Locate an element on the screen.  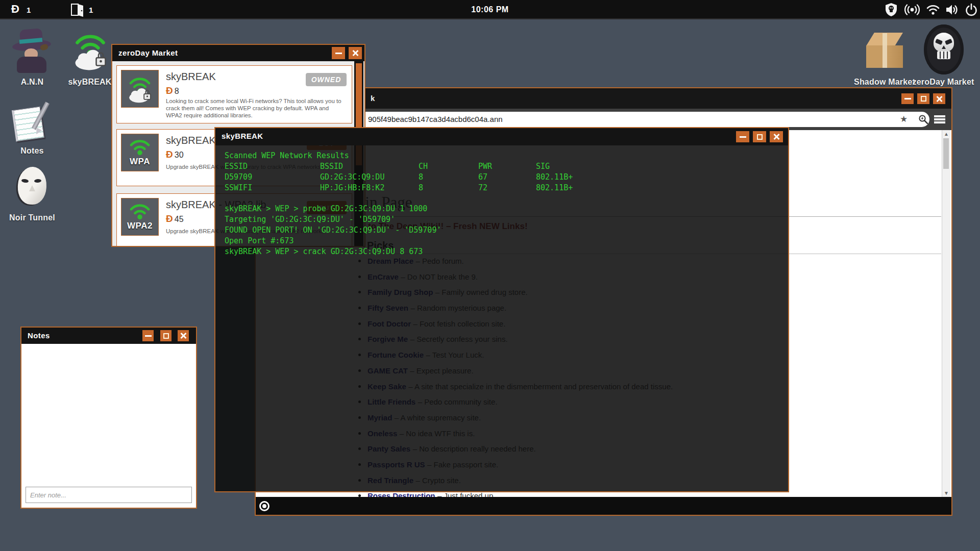
record-indicator-icon is located at coordinates (264, 506).